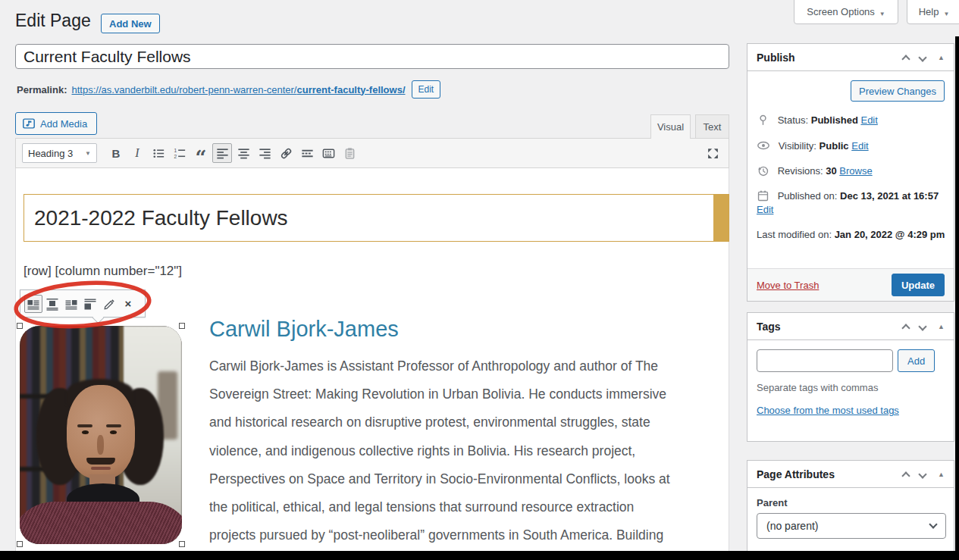  Describe the element at coordinates (372, 56) in the screenshot. I see `post-title-input` at that location.